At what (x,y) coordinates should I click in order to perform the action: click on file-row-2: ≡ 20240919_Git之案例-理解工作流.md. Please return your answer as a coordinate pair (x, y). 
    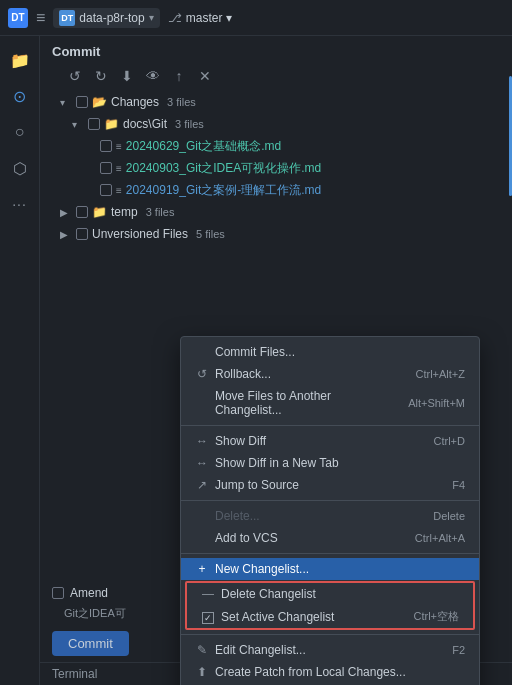
    Looking at the image, I should click on (280, 190).